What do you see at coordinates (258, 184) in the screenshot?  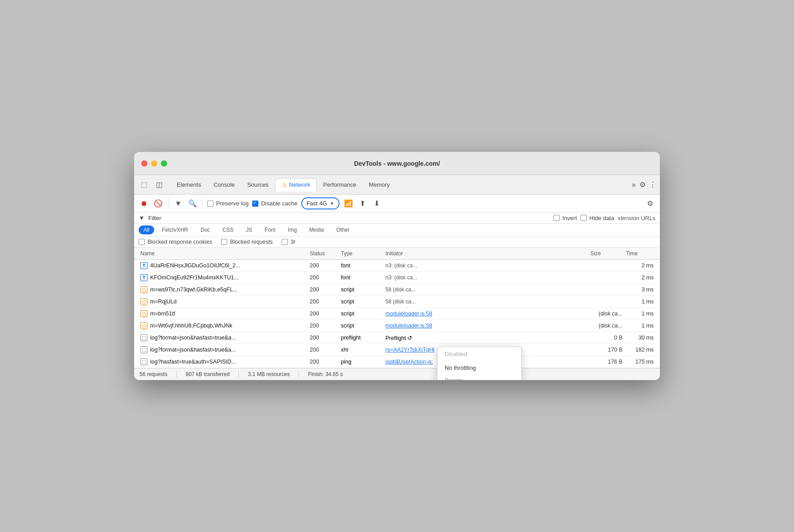 I see `tab-sources: Sources` at bounding box center [258, 184].